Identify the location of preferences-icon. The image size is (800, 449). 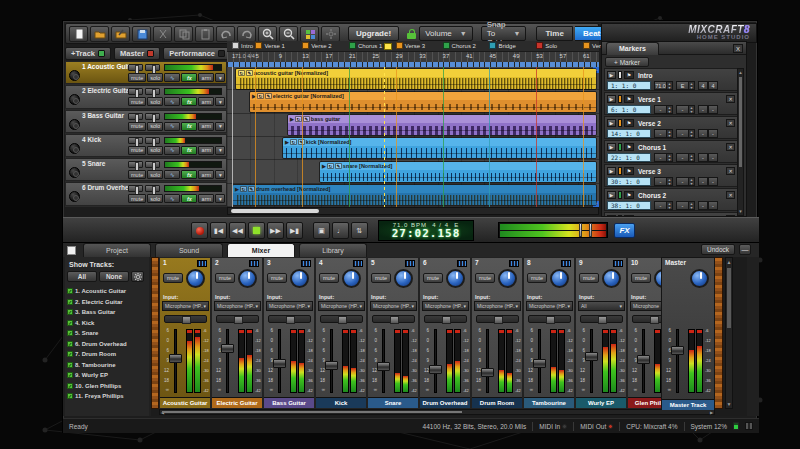
(330, 34).